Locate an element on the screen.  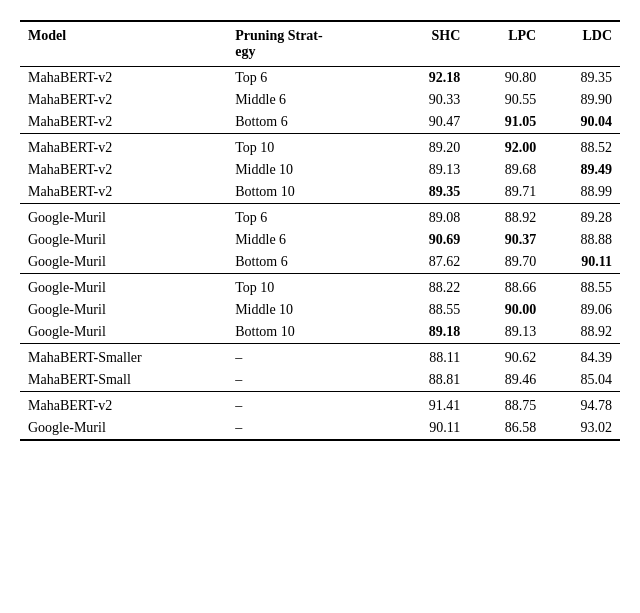
col-lpc: LPC is located at coordinates (506, 44).